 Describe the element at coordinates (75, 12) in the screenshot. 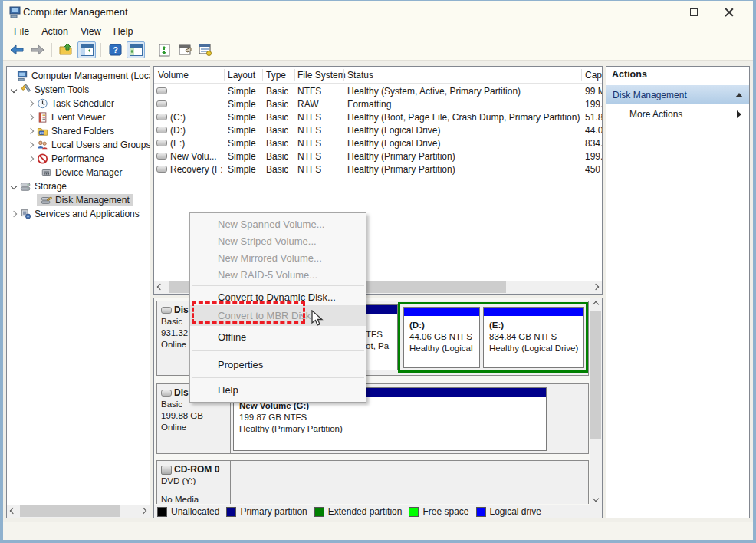

I see `window-title: Computer Management` at that location.